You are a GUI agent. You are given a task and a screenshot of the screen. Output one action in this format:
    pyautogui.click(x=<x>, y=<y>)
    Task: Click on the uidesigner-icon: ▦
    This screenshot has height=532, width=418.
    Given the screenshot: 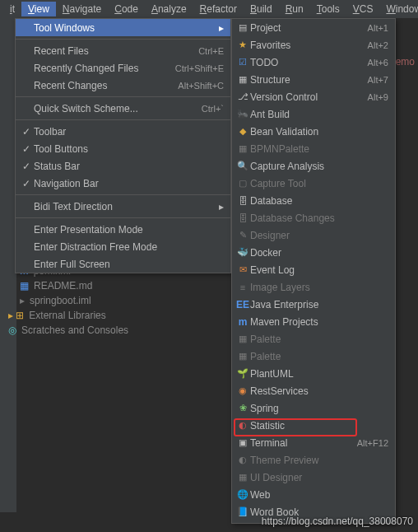 What is the action you would take?
    pyautogui.click(x=243, y=478)
    